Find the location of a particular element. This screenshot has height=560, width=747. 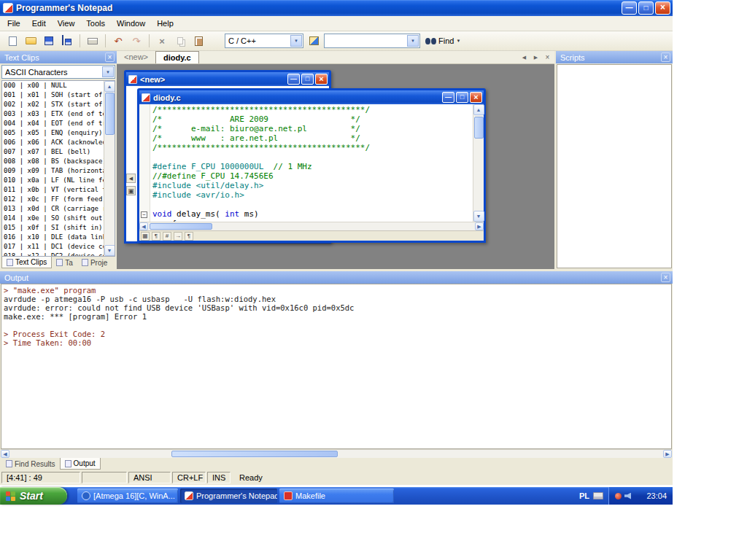

copy-button is located at coordinates (180, 41).